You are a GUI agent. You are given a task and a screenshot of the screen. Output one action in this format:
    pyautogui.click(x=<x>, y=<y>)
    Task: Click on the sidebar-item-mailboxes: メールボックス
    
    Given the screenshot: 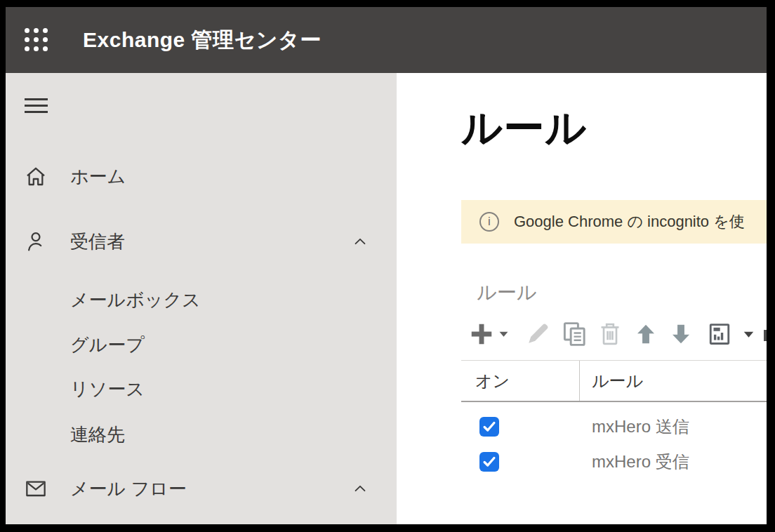 What is the action you would take?
    pyautogui.click(x=135, y=300)
    